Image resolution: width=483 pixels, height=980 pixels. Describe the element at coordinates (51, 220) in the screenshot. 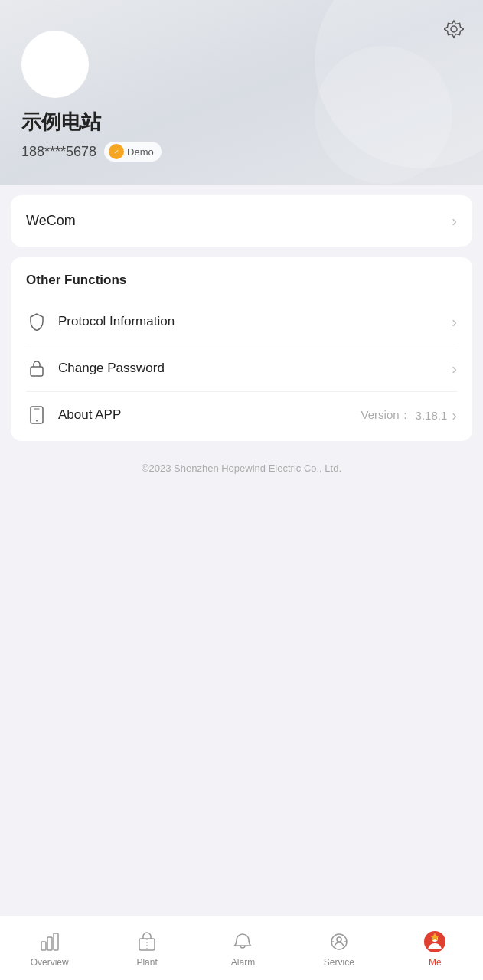

I see `wecom-label: WeCom` at that location.